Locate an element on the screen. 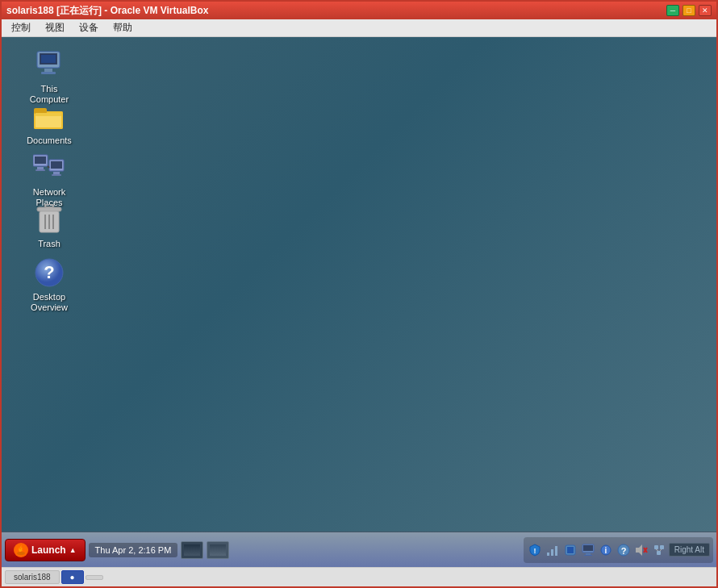  desktop-icon-desktop-overview: ? DesktopOverview is located at coordinates (49, 285).